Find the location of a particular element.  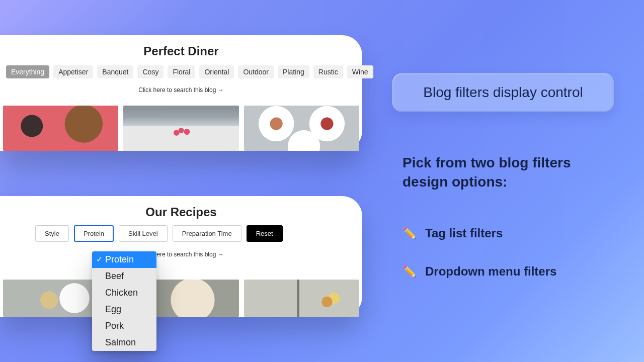

tag-filter: Rustic is located at coordinates (328, 72).